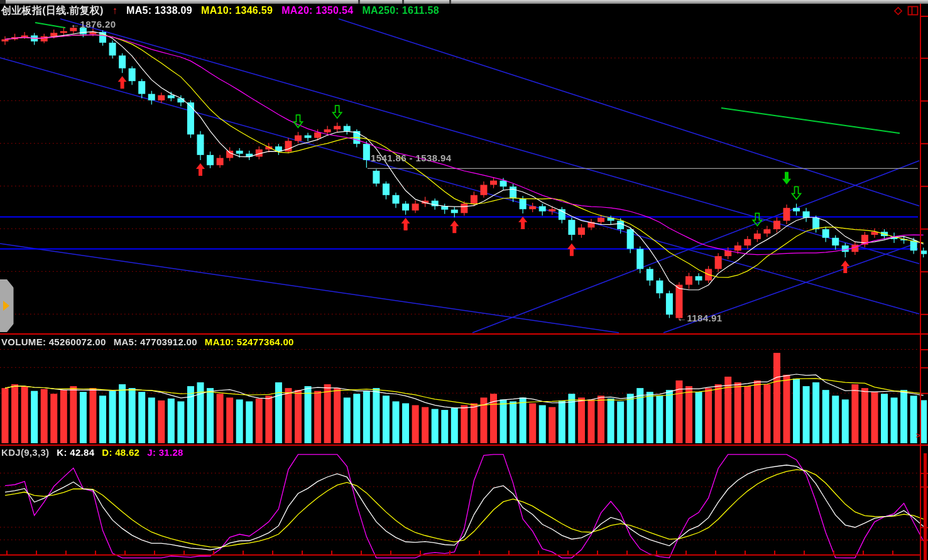 The width and height of the screenshot is (928, 560). What do you see at coordinates (151, 342) in the screenshot?
I see `volume-header: VOLUME: 45260072.00MA5: 47703912.00MA10:…` at bounding box center [151, 342].